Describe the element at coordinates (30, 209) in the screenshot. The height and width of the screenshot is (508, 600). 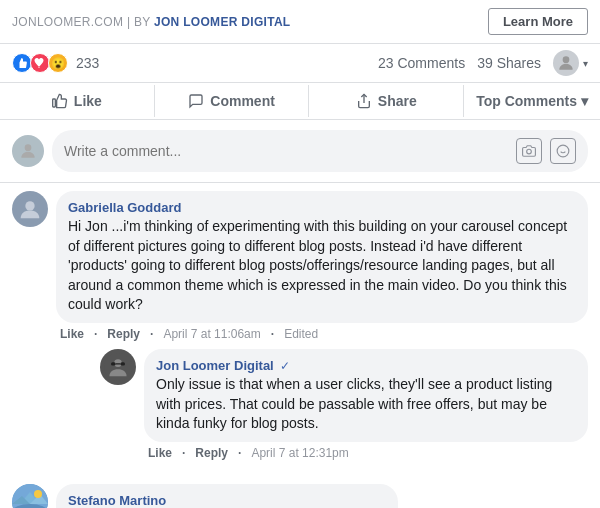
I see `commenter-avatar-gabriella` at that location.